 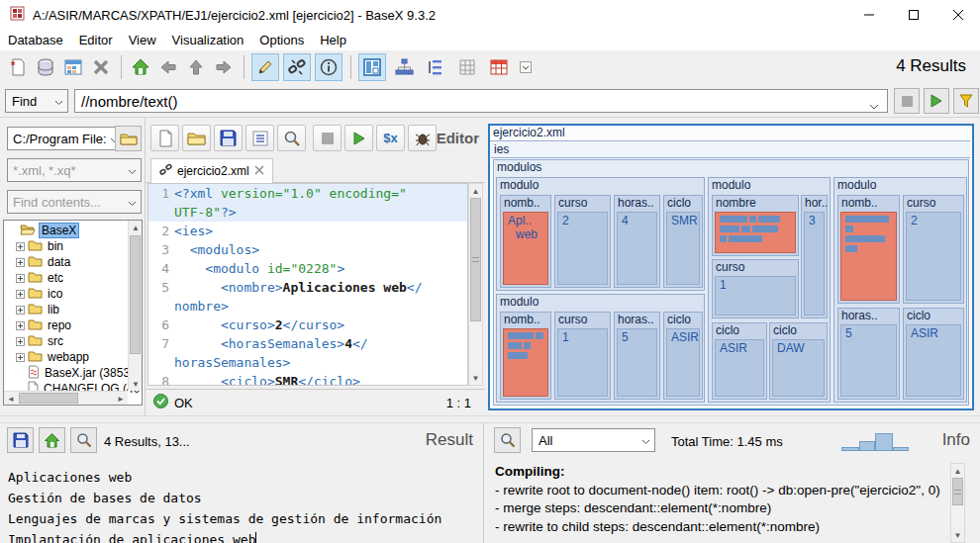 What do you see at coordinates (65, 294) in the screenshot?
I see `tree-item-ico: ico` at bounding box center [65, 294].